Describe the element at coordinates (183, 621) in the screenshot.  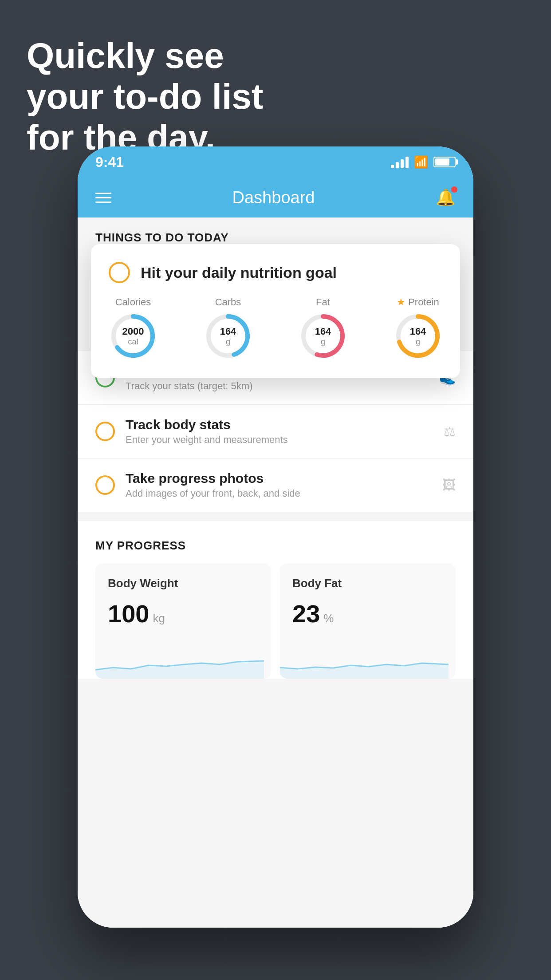
I see `body-weight-card: Body Weight 100 kg` at that location.